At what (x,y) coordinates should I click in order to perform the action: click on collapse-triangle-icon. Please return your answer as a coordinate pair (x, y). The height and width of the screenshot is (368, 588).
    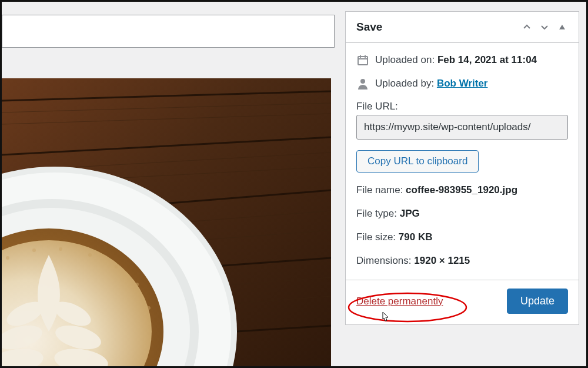
    Looking at the image, I should click on (562, 27).